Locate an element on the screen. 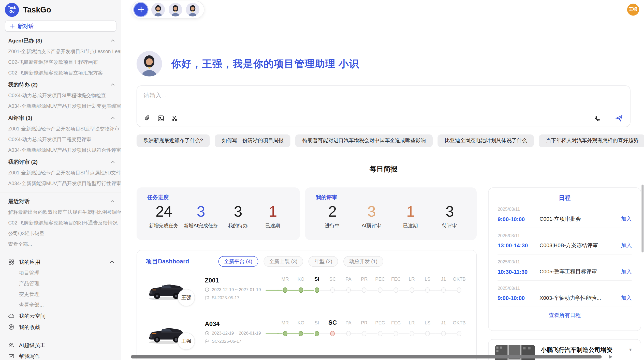 The width and height of the screenshot is (644, 360). dashboard-tab: 动总开发 (1) is located at coordinates (363, 261).